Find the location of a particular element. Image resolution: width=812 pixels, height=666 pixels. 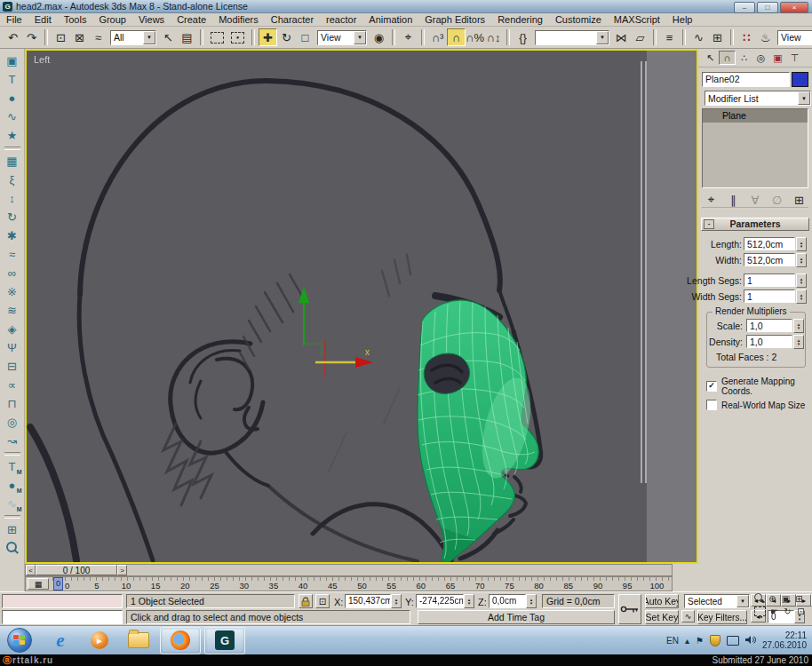

menu-item-character: Character is located at coordinates (292, 20).